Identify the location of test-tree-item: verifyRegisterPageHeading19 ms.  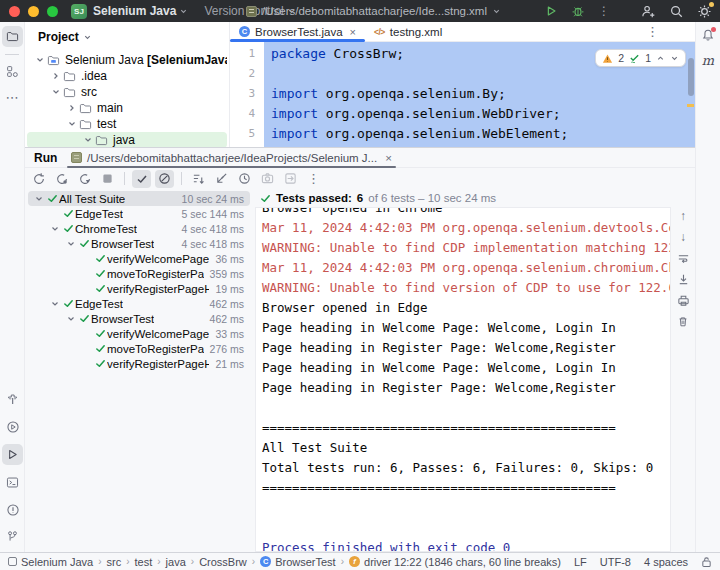
(139, 288).